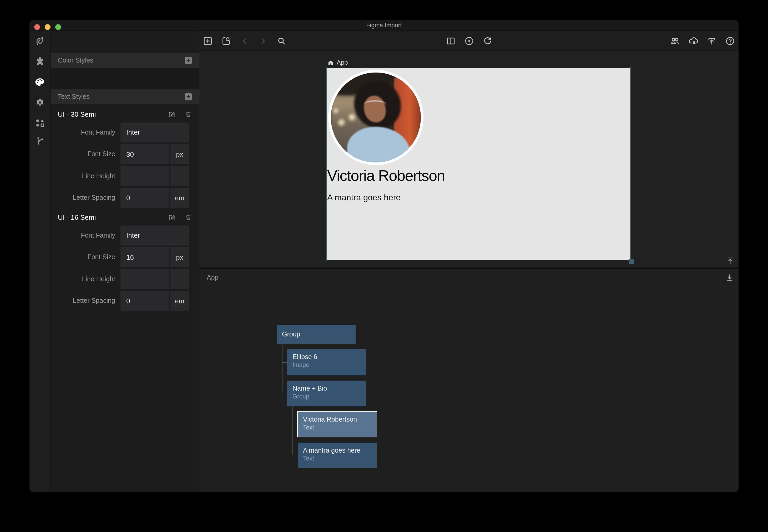 The image size is (768, 532). What do you see at coordinates (245, 41) in the screenshot?
I see `back-chevron-icon` at bounding box center [245, 41].